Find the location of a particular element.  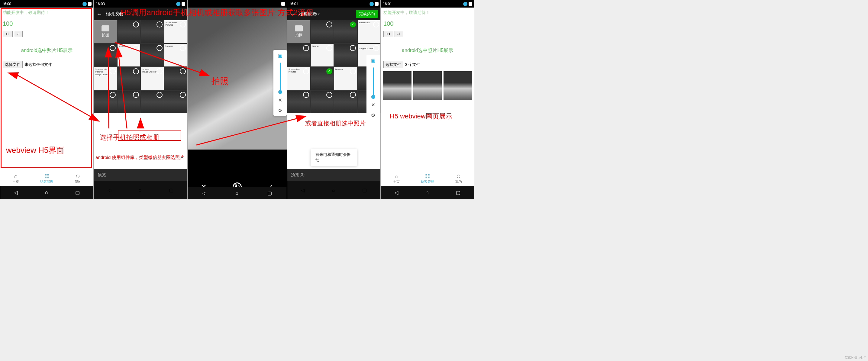

picker-footer: 预览(3) is located at coordinates (334, 175).